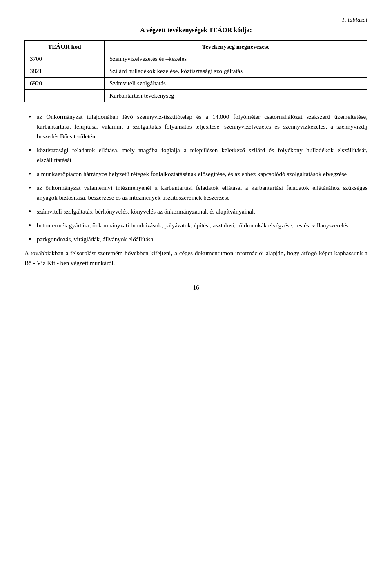 The height and width of the screenshot is (588, 392). What do you see at coordinates (196, 84) in the screenshot?
I see `table-row: 6920Számviteli szolgáltatás` at bounding box center [196, 84].